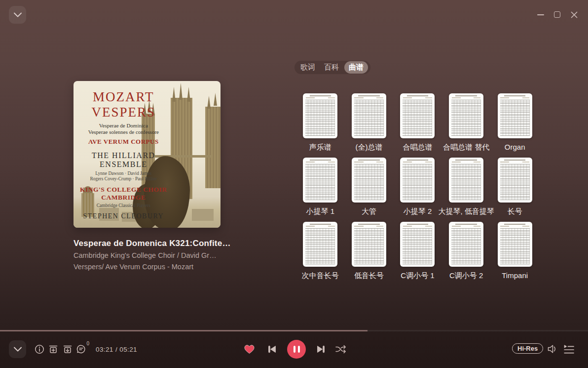 The width and height of the screenshot is (588, 368). Describe the element at coordinates (515, 190) in the screenshot. I see `score-item: 长号` at that location.